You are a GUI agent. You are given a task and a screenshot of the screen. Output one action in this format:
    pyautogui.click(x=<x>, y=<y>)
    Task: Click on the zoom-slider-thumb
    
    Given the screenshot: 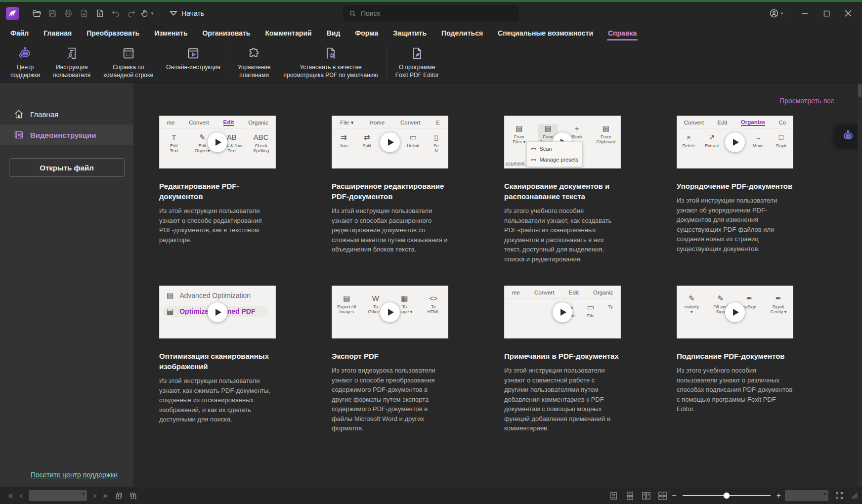 What is the action you would take?
    pyautogui.click(x=727, y=496)
    